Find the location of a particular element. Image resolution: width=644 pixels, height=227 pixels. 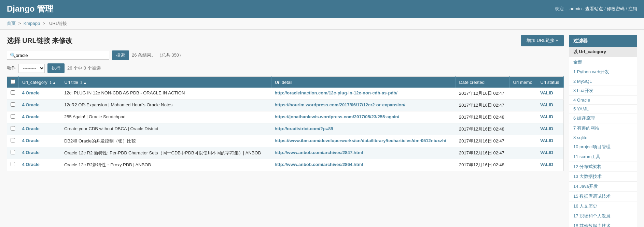

row-url-detail: https://www.ibm.com/developerworks/cn/da… is located at coordinates (363, 141).